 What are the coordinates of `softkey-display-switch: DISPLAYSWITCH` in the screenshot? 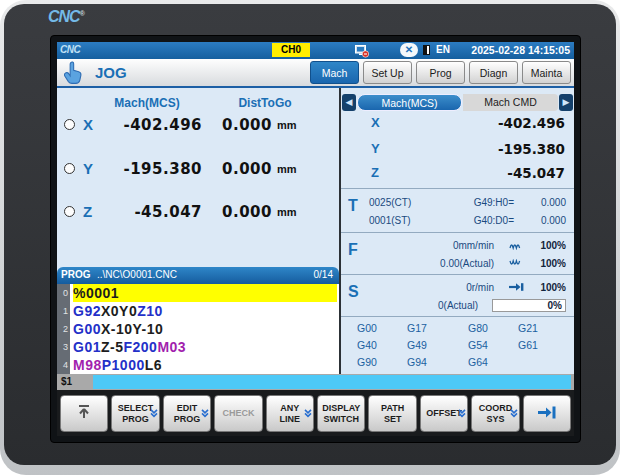 It's located at (341, 414).